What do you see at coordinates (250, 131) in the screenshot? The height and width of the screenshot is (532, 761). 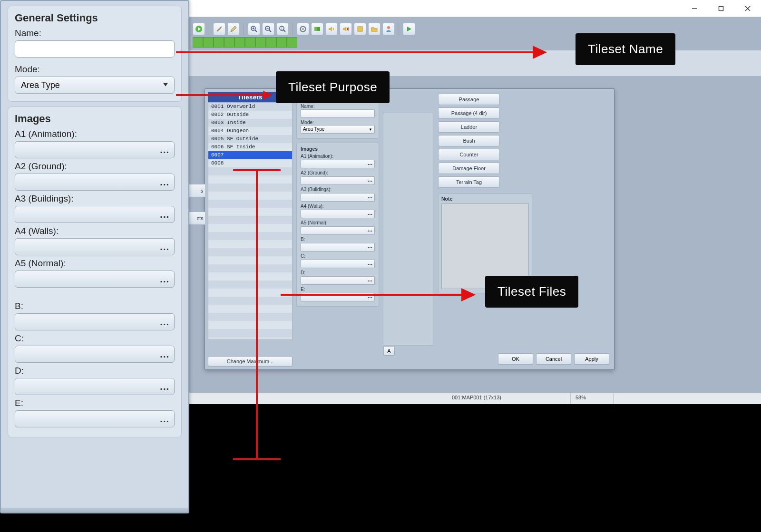 I see `tileset-list-row: 0004 Dungeon` at bounding box center [250, 131].